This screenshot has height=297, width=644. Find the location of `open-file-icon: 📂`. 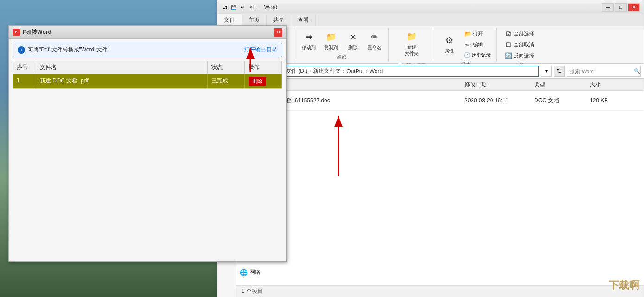

open-file-icon: 📂 is located at coordinates (468, 33).